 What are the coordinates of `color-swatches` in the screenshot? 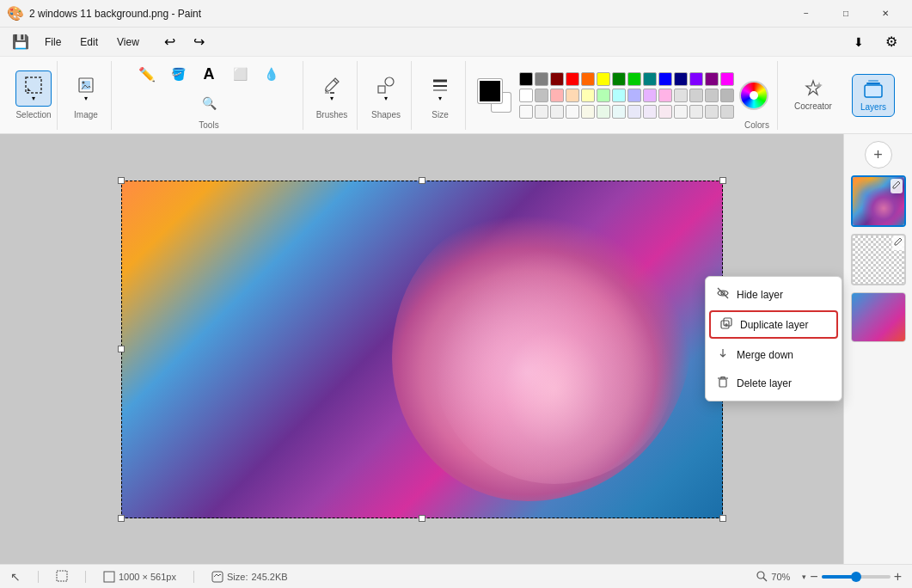 It's located at (627, 95).